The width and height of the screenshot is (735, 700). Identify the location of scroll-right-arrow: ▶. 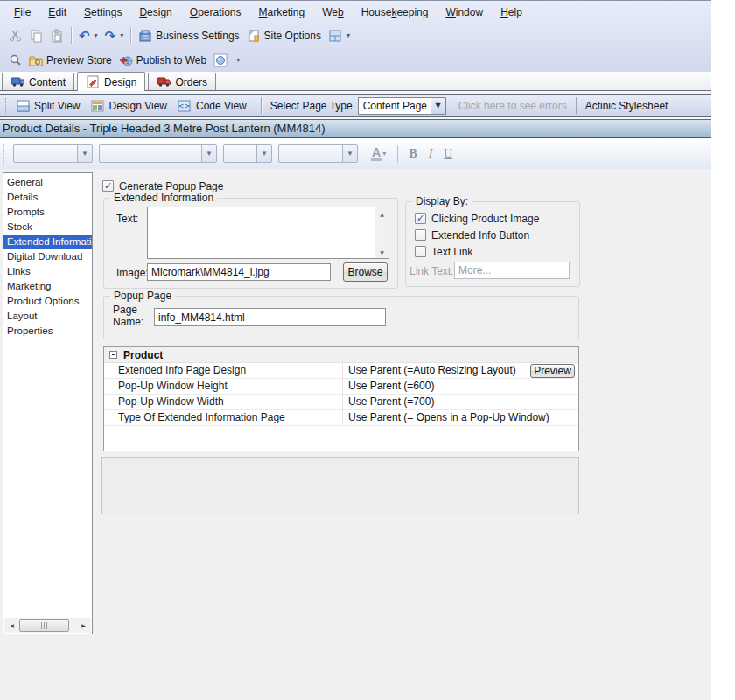
(84, 625).